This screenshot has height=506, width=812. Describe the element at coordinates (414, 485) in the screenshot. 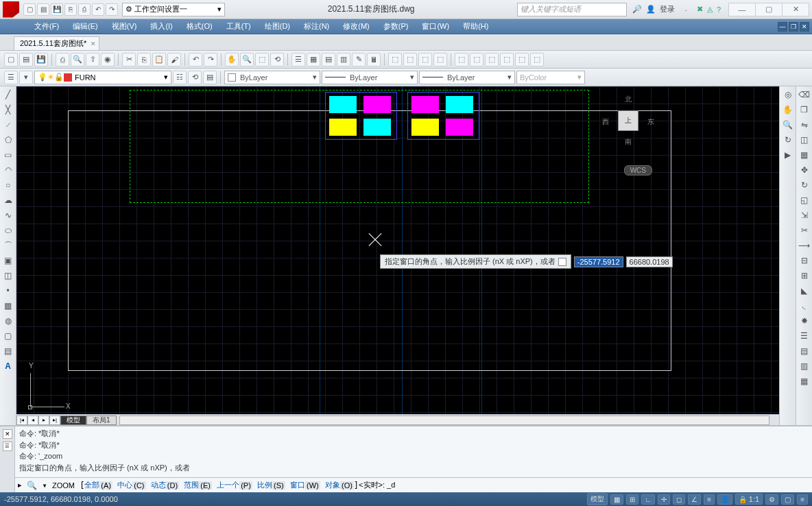

I see `command-input: ▸ 🔍 ▾ ZOOM [全部(A) 中心(C) 动态(D) 范围(E) 上一个(…` at that location.